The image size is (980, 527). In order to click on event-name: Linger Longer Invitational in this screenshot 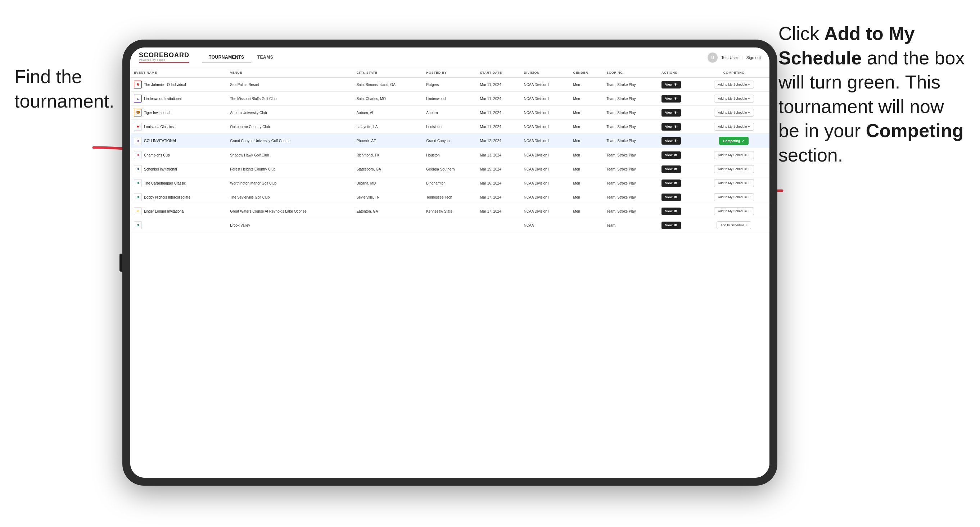, I will do `click(164, 211)`.